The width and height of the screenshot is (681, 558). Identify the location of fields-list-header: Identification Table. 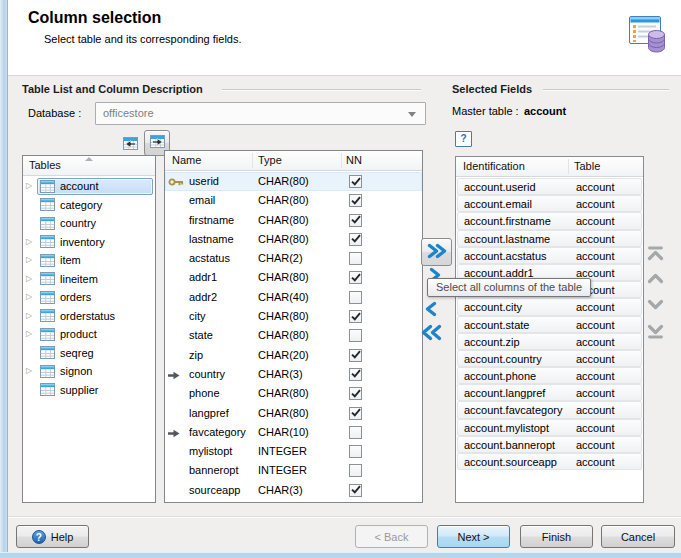
(550, 167).